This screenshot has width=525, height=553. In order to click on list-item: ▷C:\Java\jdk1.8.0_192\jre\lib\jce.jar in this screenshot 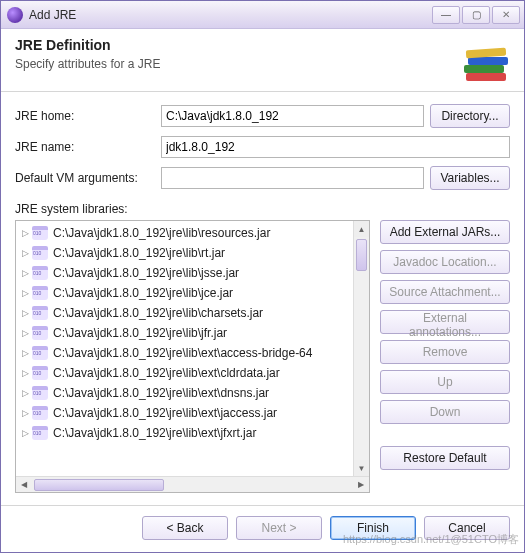, I will do `click(192, 293)`.